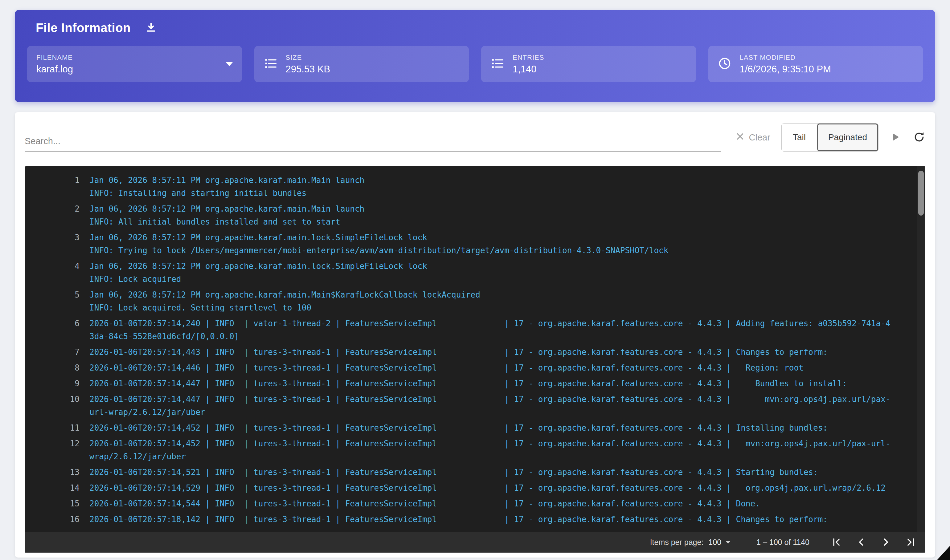  Describe the element at coordinates (52, 215) in the screenshot. I see `line-number: 2` at that location.